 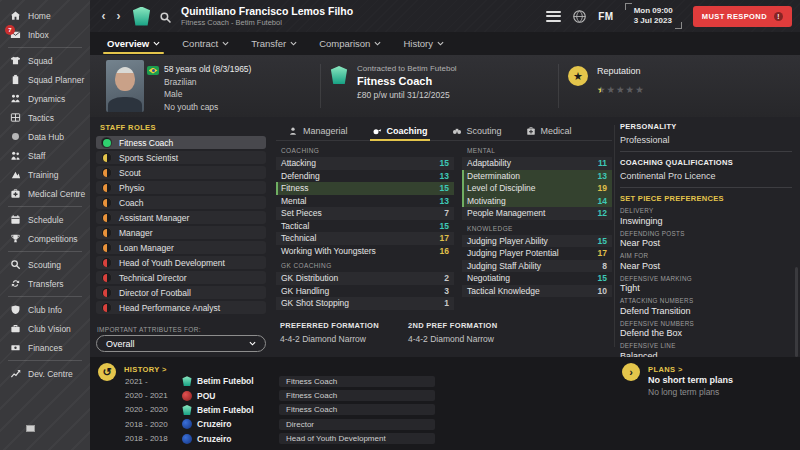 I want to click on sidebar-item-transfers: Transfers, so click(x=45, y=284).